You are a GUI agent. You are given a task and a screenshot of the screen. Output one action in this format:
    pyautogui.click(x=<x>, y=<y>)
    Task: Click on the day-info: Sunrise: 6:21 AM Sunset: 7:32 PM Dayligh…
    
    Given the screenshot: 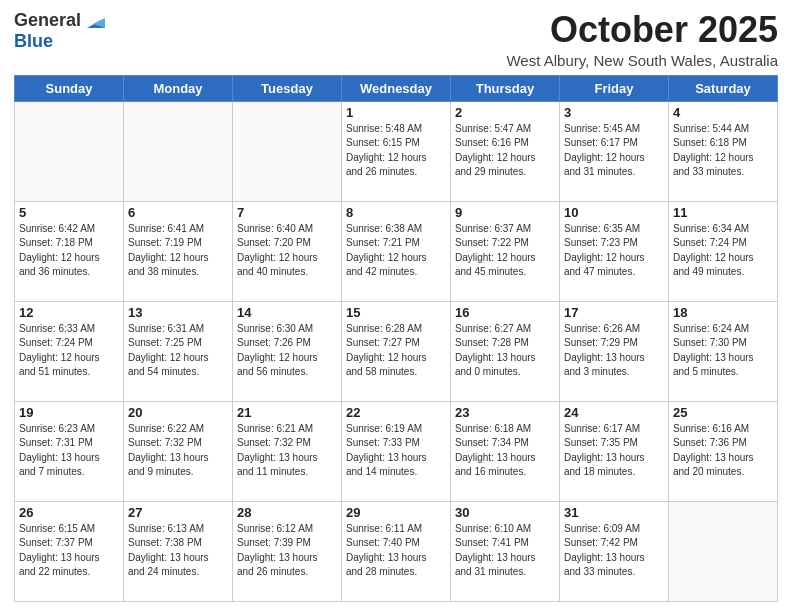 What is the action you would take?
    pyautogui.click(x=287, y=451)
    